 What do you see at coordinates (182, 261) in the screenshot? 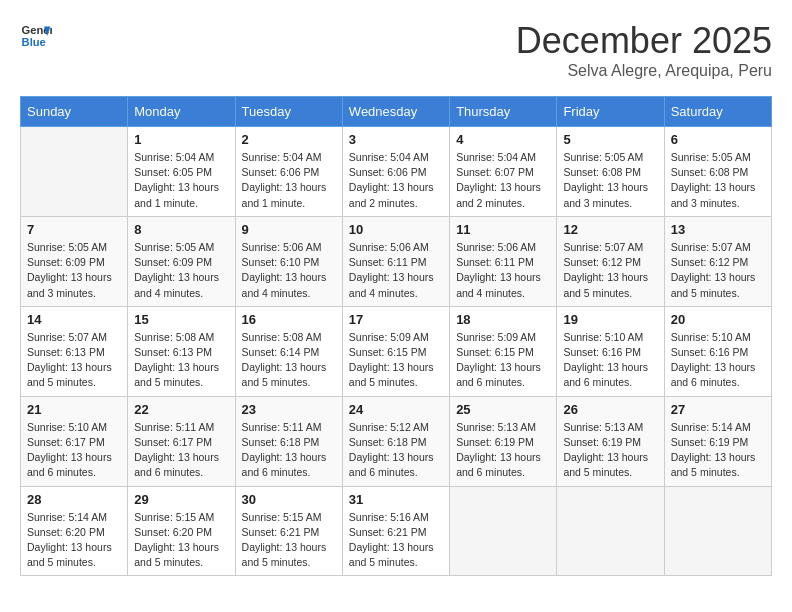
I see `calendar-cell: 8Sunrise: 5:05 AM Sunset: 6:09 PM Daylig…` at bounding box center [182, 261].